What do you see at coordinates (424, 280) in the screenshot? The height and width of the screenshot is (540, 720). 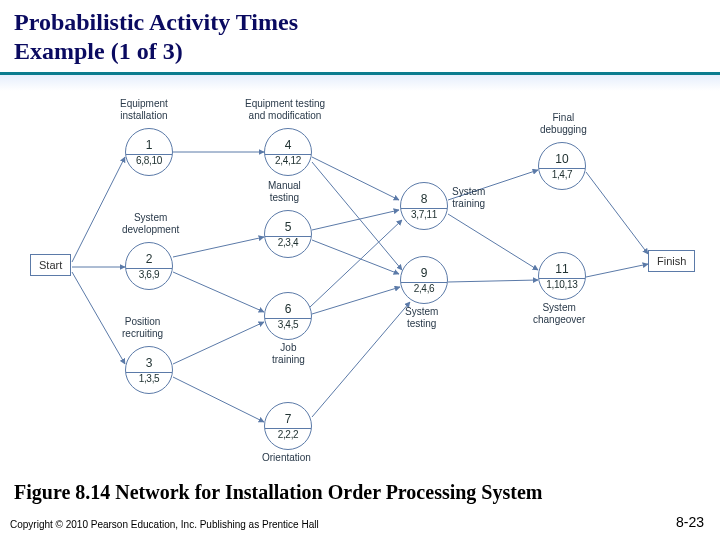 I see `activity-node-9: 9 2,4,6` at bounding box center [424, 280].